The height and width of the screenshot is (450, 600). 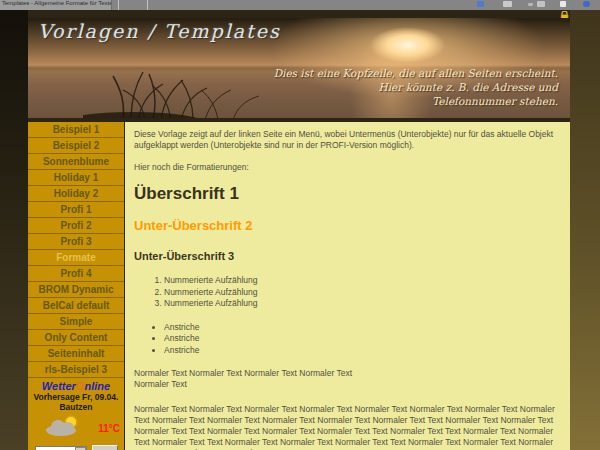 I want to click on page-icon, so click(x=563, y=4).